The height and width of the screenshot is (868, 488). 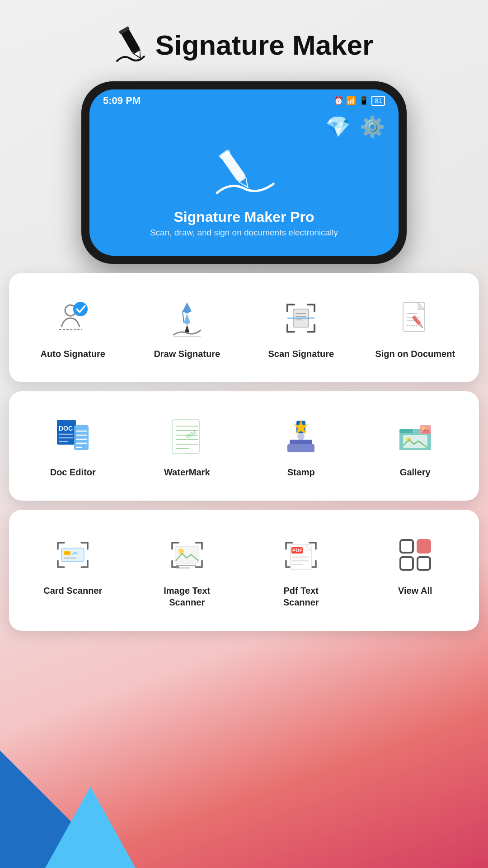 What do you see at coordinates (415, 472) in the screenshot?
I see `gallery-label: Gallery` at bounding box center [415, 472].